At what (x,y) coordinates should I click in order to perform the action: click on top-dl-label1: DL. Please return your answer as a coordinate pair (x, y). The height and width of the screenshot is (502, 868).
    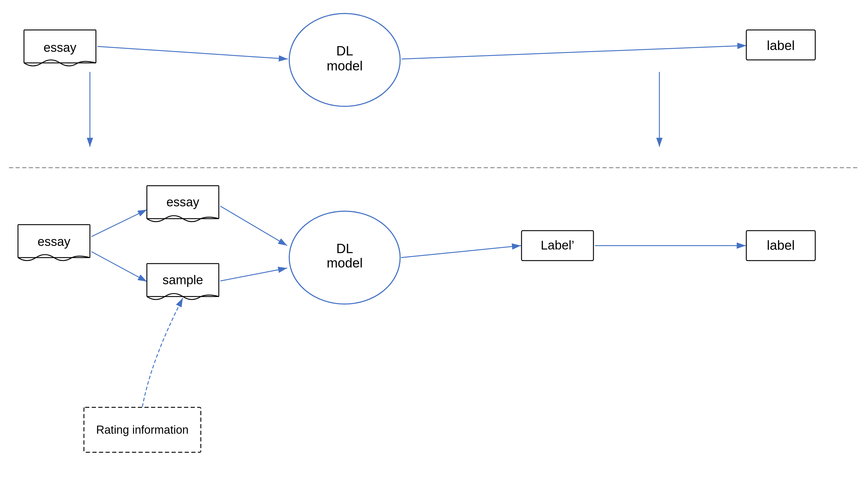
    Looking at the image, I should click on (344, 51).